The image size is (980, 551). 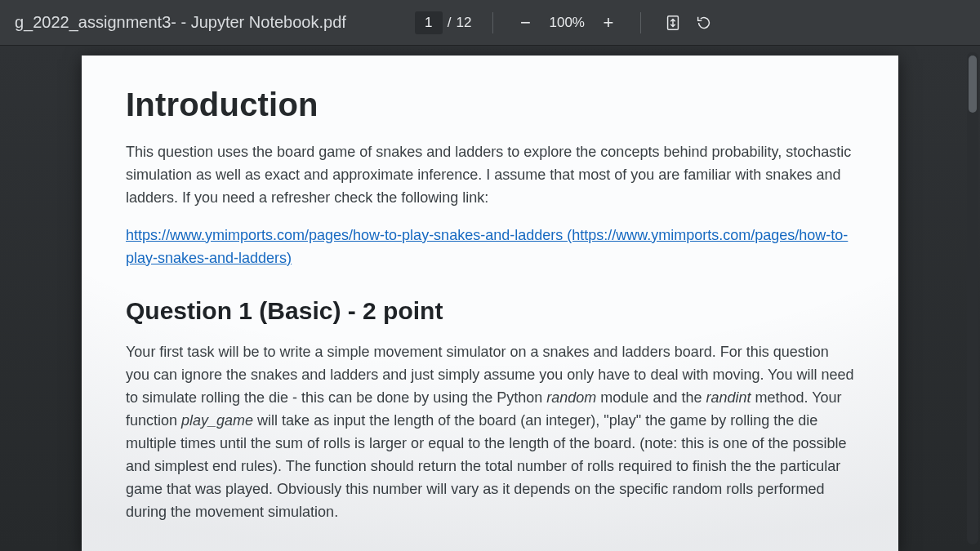 I want to click on page-sep: /, so click(x=449, y=23).